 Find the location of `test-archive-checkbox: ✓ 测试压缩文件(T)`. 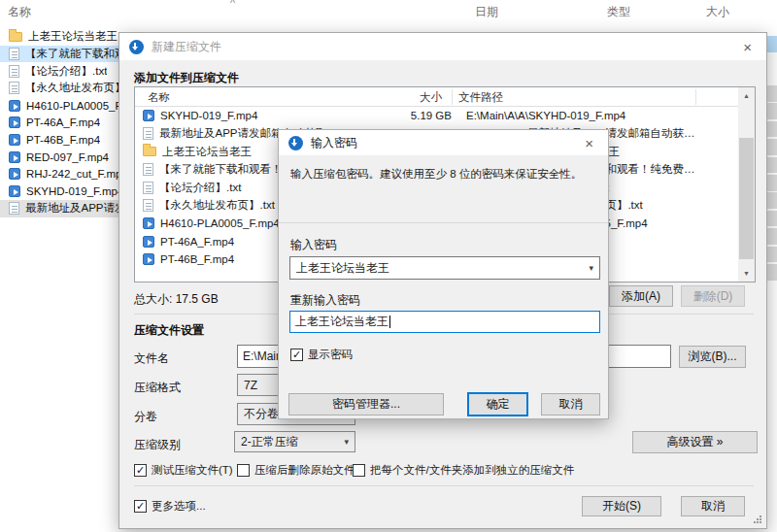

test-archive-checkbox: ✓ 测试压缩文件(T) is located at coordinates (184, 470).